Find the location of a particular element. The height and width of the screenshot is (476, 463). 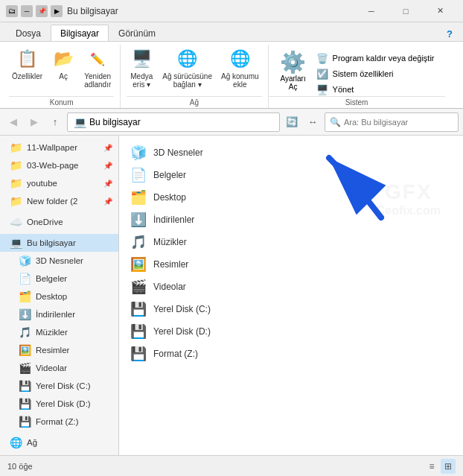

file-item-belgeler: 📄 Belgeler is located at coordinates (291, 175).